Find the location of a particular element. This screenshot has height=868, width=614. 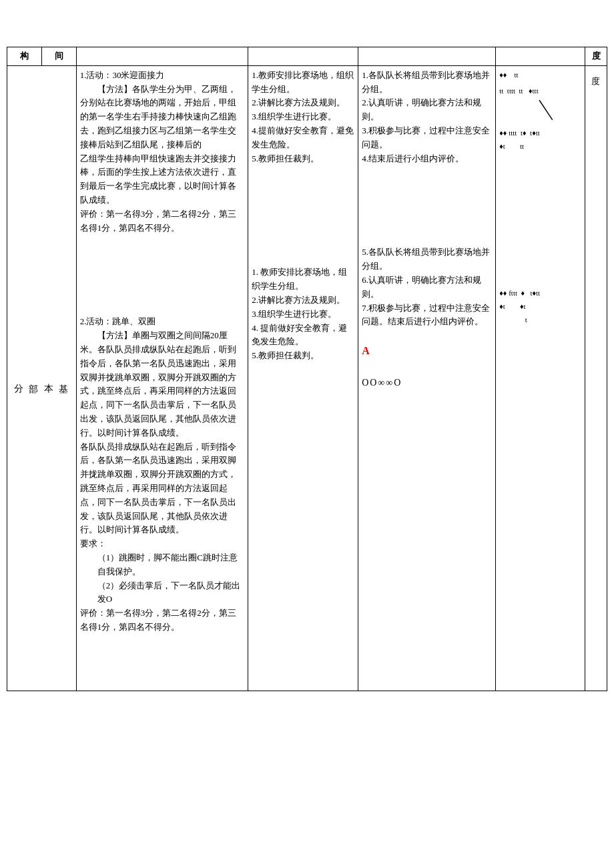

student2-block: 5.各队队长将组员带到比赛场地并分组。 6.认真听讲，明确比赛方法和规则。 7.… is located at coordinates (427, 287).